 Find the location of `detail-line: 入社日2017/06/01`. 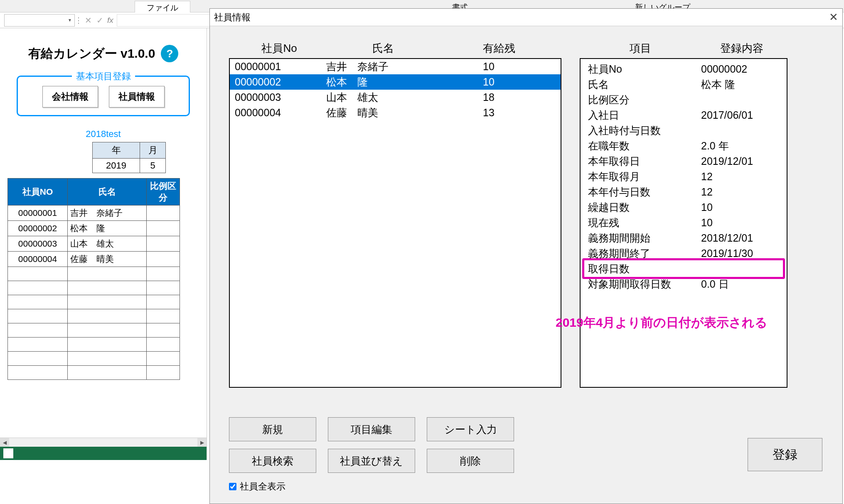

detail-line: 入社日2017/06/01 is located at coordinates (684, 115).